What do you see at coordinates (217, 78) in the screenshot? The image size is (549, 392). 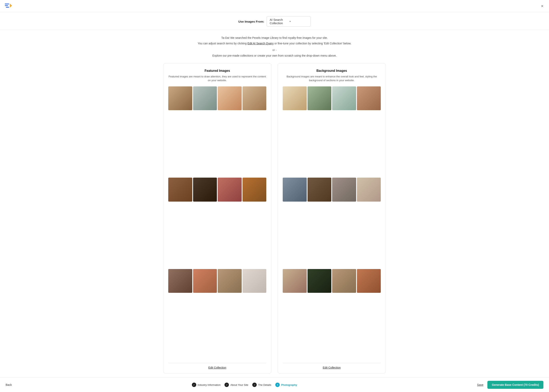 I see `featured-card-desc: Featured images are meant to draw attent…` at bounding box center [217, 78].